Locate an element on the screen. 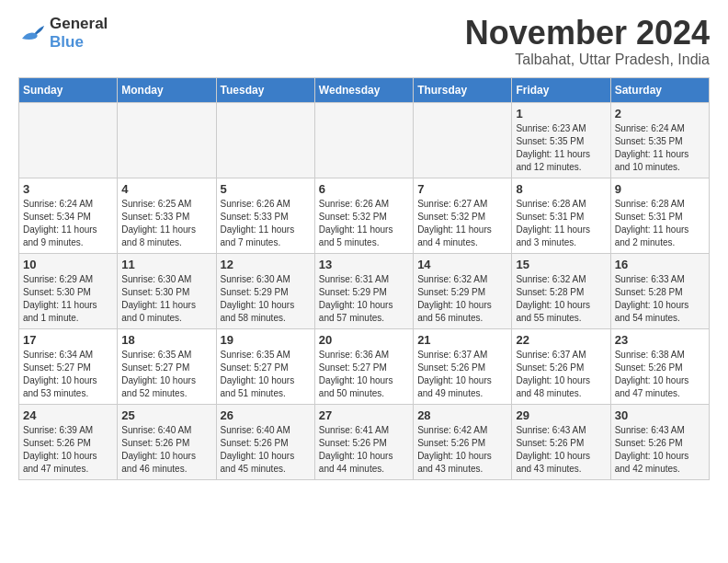 The width and height of the screenshot is (728, 563). day-info: Sunrise: 6:26 AM Sunset: 5:32 PM Dayligh… is located at coordinates (364, 224).